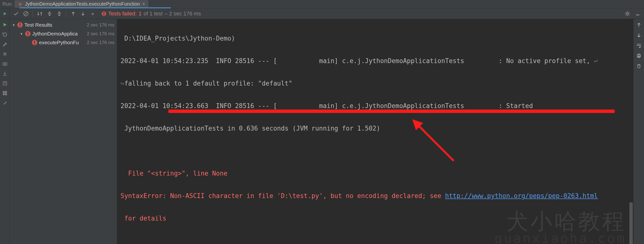  I want to click on test-status: Tests failed: 1 of 1 test – 2 sec 176 ms, so click(150, 14).